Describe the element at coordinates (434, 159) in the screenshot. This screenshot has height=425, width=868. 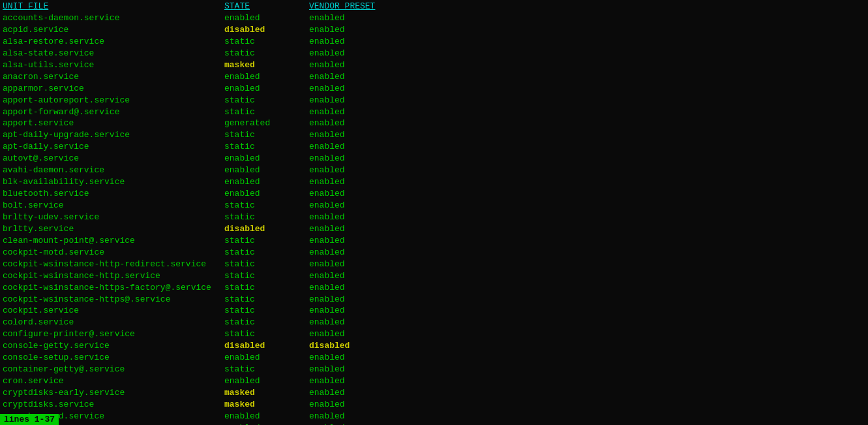
I see `table-row: autovt@.serviceenabledenabled` at that location.